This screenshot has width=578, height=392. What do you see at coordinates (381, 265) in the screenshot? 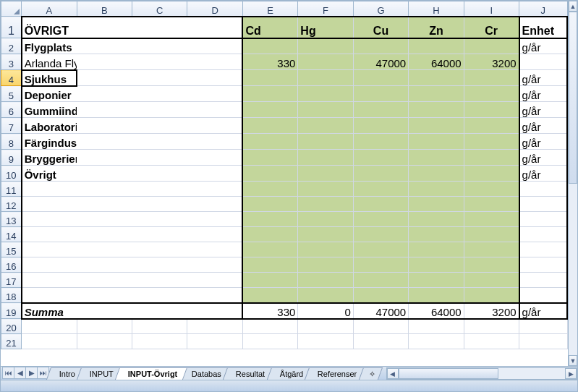
I see `cell-G16` at bounding box center [381, 265].